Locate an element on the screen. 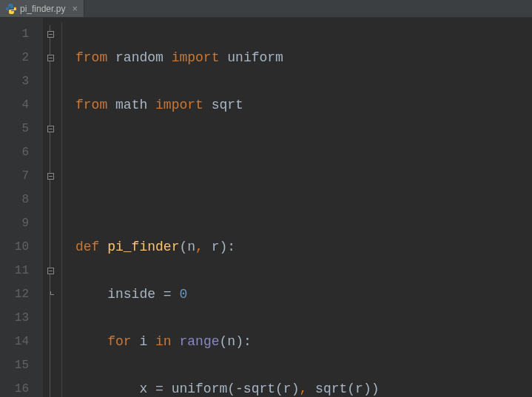 This screenshot has width=532, height=397. code-line: from math import sqrt is located at coordinates (303, 105).